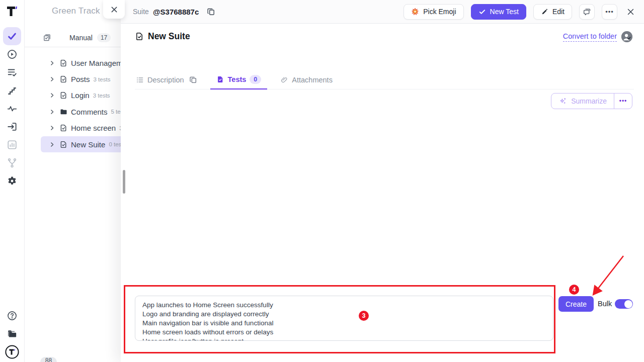  I want to click on paperclip-icon, so click(284, 80).